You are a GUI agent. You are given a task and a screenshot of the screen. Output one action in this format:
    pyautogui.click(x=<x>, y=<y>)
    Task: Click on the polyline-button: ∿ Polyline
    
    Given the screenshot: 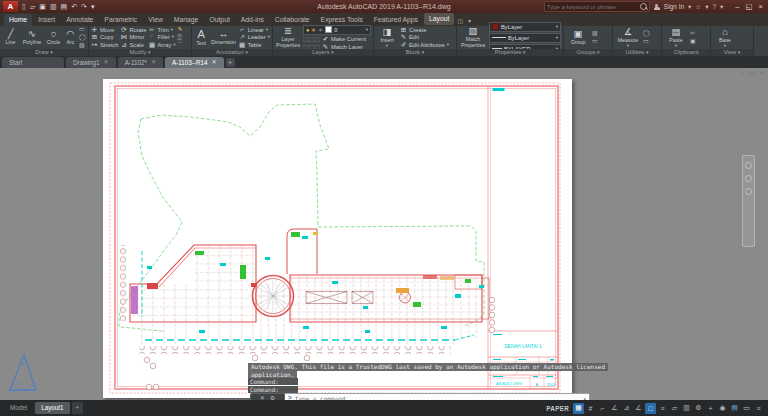 What is the action you would take?
    pyautogui.click(x=32, y=38)
    